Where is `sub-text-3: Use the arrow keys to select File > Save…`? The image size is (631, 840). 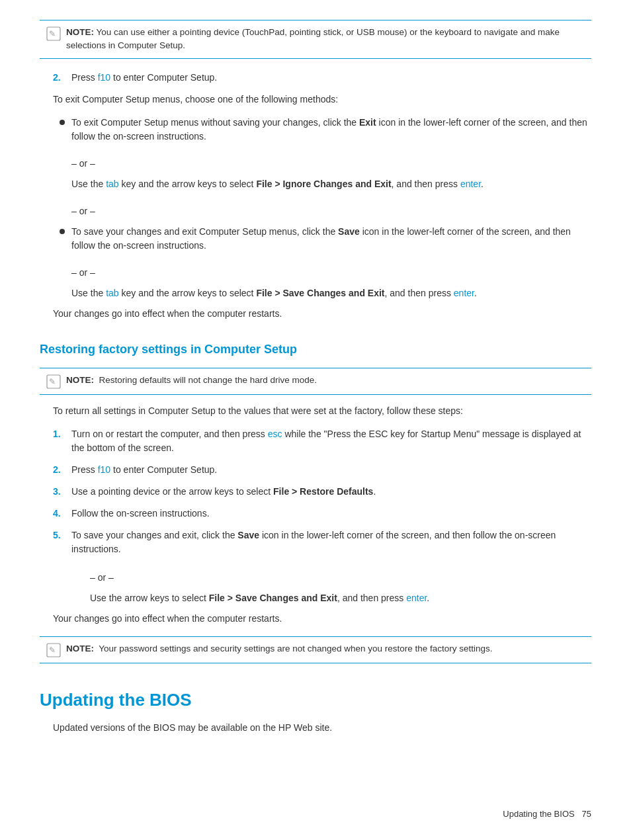
sub-text-3: Use the arrow keys to select File > Save… is located at coordinates (341, 598).